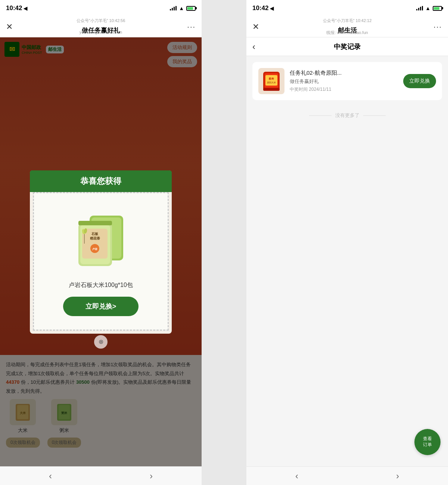 The image size is (448, 485). Describe the element at coordinates (297, 476) in the screenshot. I see `back-arrow-right: ‹` at that location.